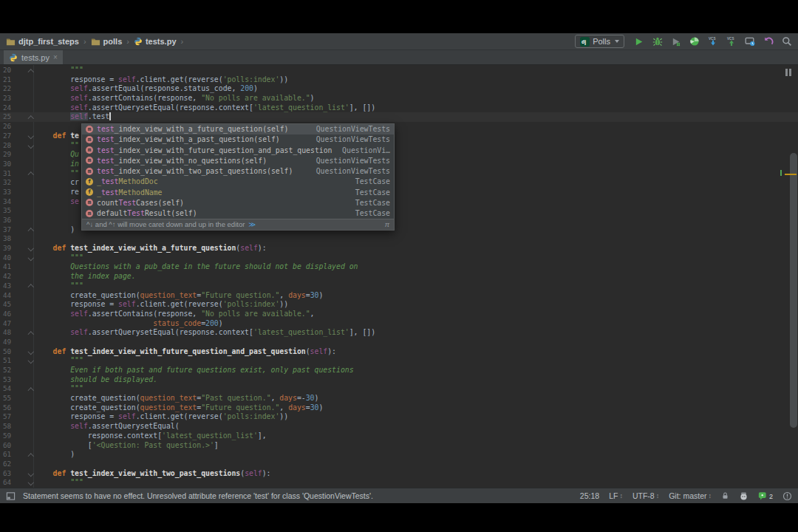 Image resolution: width=798 pixels, height=532 pixels. Describe the element at coordinates (638, 41) in the screenshot. I see `run-icon` at that location.